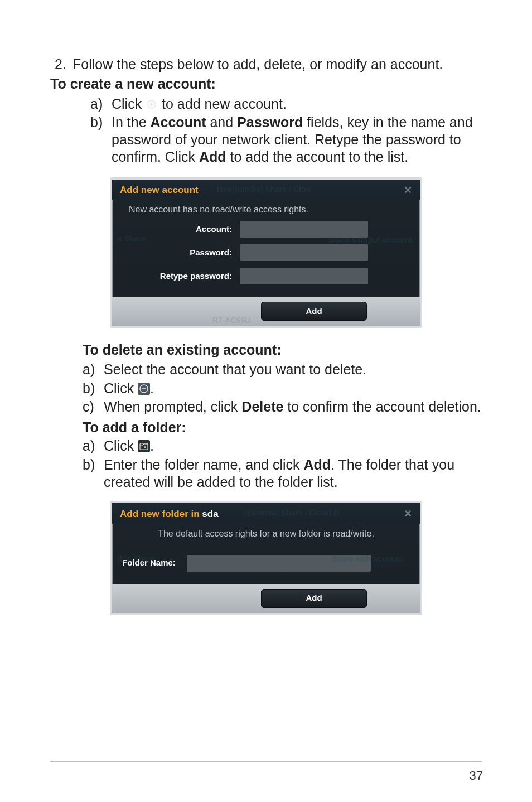 Image resolution: width=532 pixels, height=802 pixels. What do you see at coordinates (101, 140) in the screenshot?
I see `create-b-label: b)` at bounding box center [101, 140].